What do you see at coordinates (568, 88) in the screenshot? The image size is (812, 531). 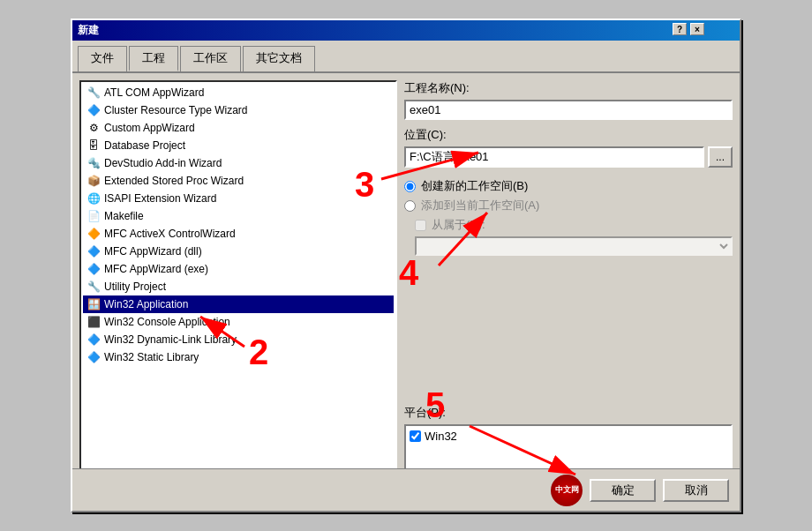 I see `project-name-label: 工程名称(N):` at bounding box center [568, 88].